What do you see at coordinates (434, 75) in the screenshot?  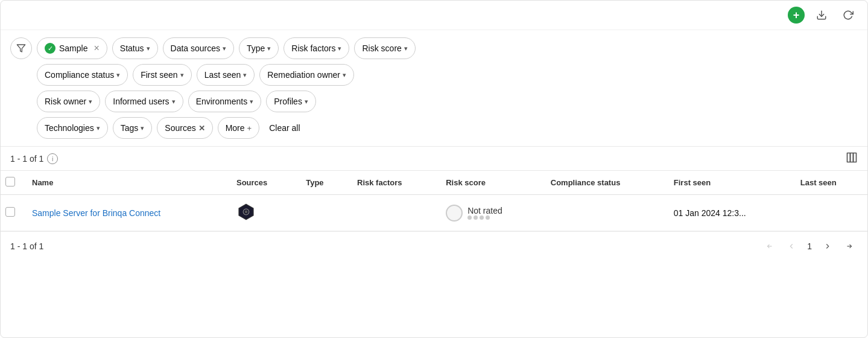 I see `filter-row-2: Compliance status ▾ First seen ▾ Last se…` at bounding box center [434, 75].